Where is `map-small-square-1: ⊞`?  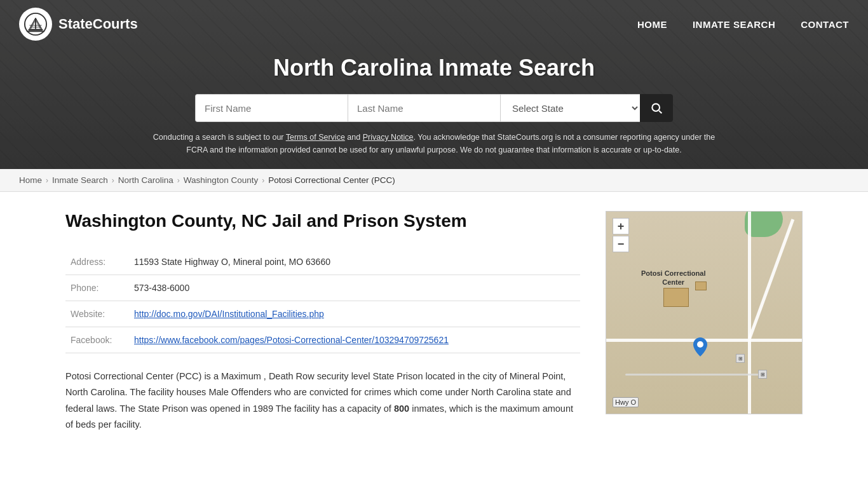
map-small-square-1: ⊞ is located at coordinates (740, 358).